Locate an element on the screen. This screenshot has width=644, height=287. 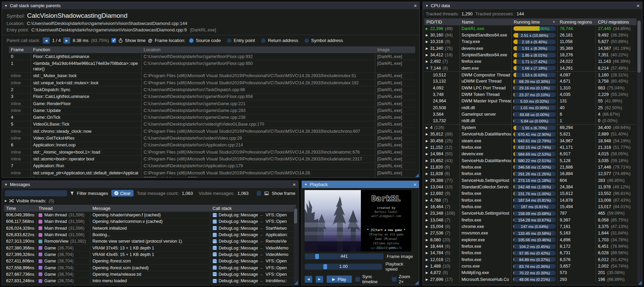
callstack-panel-titlebar: ▼ Call stack sample parents × is located at coordinates (211, 5).